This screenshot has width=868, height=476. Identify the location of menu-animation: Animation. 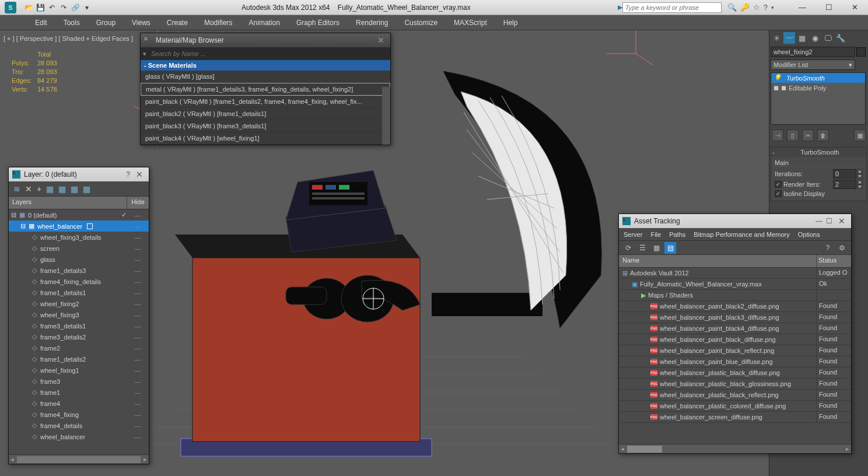
(265, 22).